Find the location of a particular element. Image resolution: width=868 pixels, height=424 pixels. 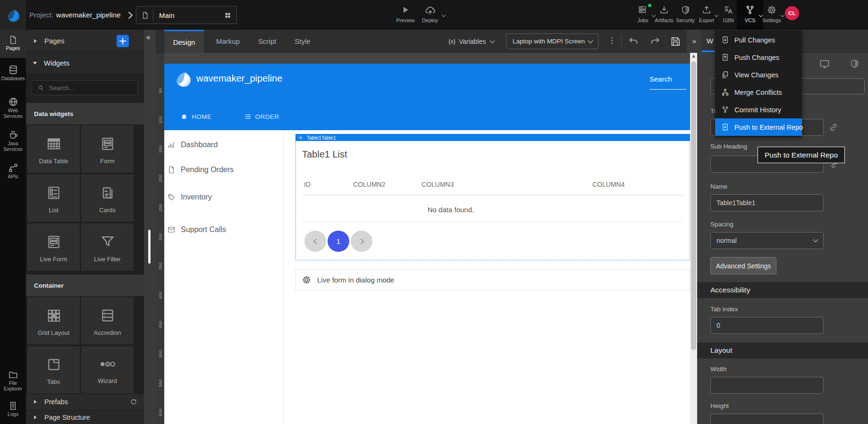

tab-design: Design is located at coordinates (184, 42).